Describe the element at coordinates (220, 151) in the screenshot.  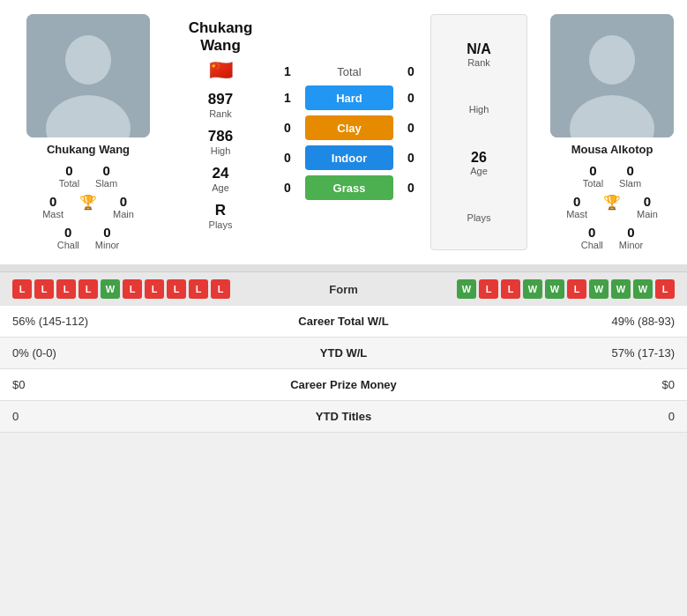
I see `center-high-label: High` at that location.